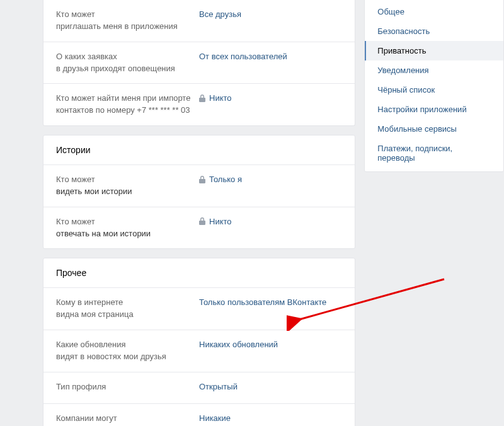  I want to click on sidebar-item-payments: Платежи, подписки, переводы, so click(434, 153).